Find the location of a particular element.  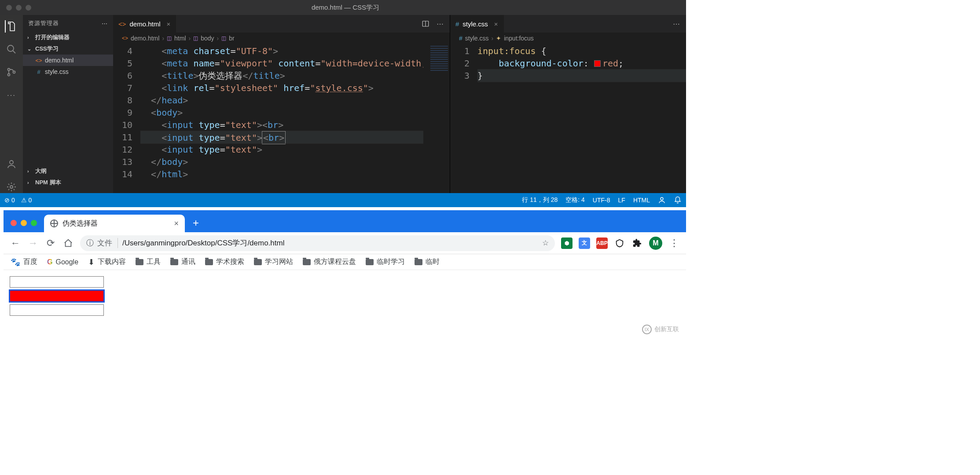

status-position: 行 11，列 28 is located at coordinates (540, 200).